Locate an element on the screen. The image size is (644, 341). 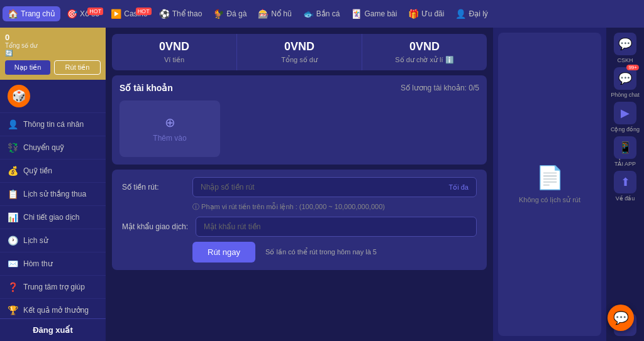
sidebar-top: 0 Tổng số dư 🔄 Nạp tiền Rút tiền is located at coordinates (53, 54).